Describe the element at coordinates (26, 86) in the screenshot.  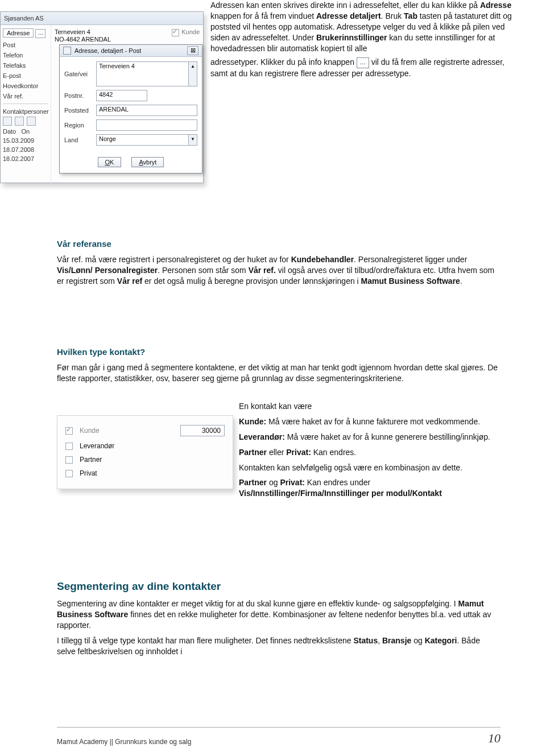
I see `nav-item: Hovedkontor` at that location.